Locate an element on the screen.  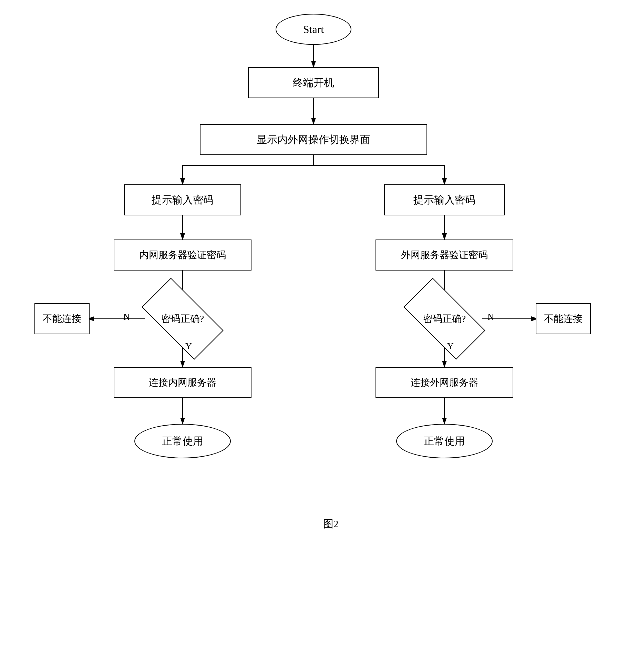
right-no-label: N is located at coordinates (491, 317).